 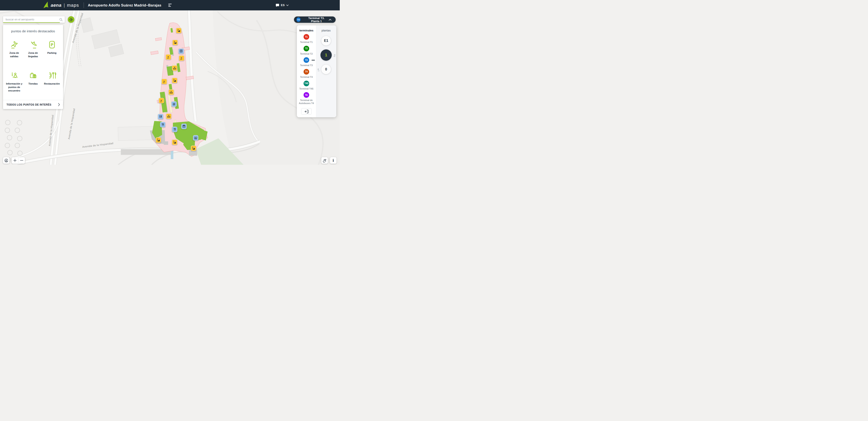 I want to click on poi-item-zona-llegadas: Zona de llegadas, so click(x=33, y=53).